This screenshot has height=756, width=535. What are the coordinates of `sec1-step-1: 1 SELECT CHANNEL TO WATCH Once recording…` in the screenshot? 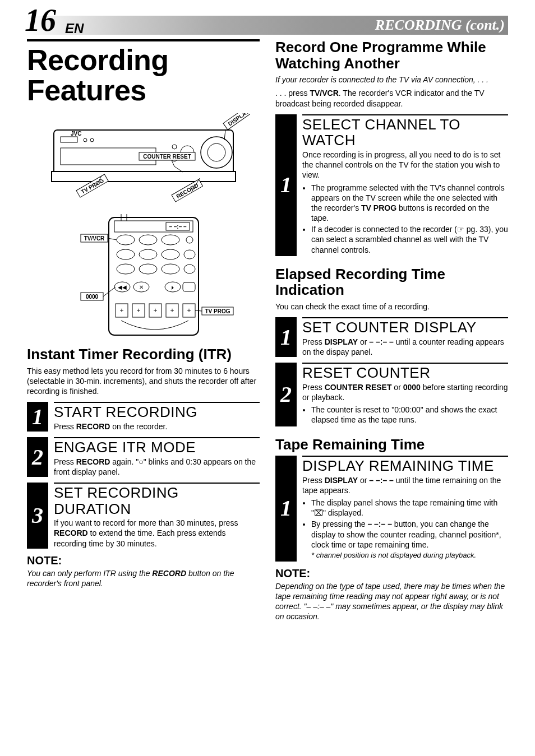 It's located at (391, 185).